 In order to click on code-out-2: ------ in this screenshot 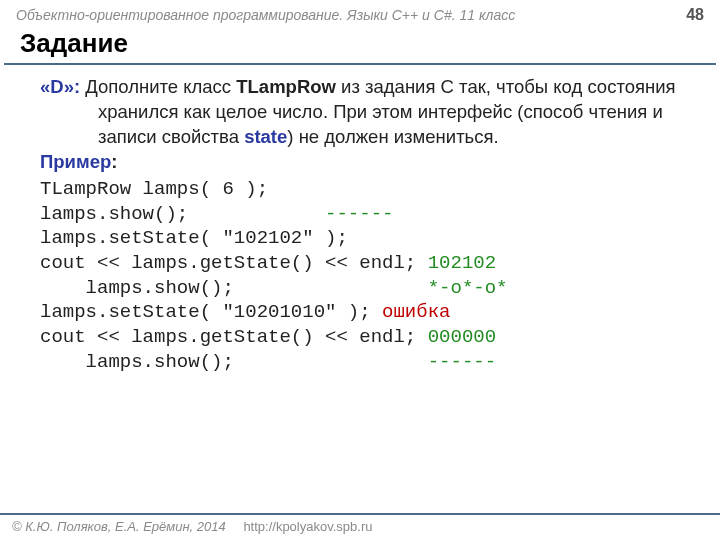, I will do `click(359, 214)`.